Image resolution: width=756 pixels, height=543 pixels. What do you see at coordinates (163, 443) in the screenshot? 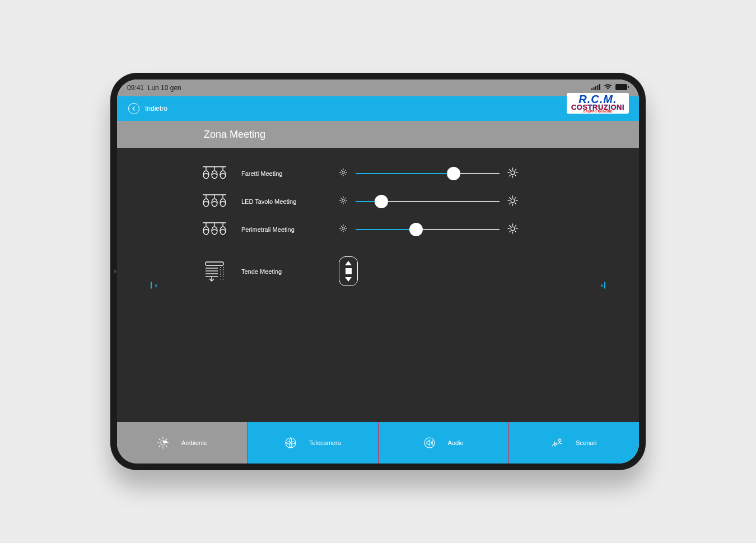
I see `brightness-icon` at bounding box center [163, 443].